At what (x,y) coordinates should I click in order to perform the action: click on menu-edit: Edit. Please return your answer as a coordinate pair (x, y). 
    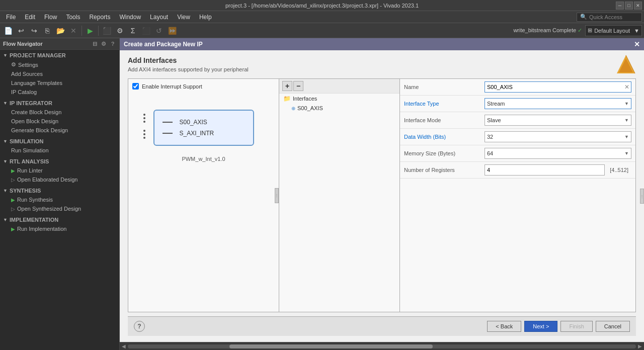
    Looking at the image, I should click on (30, 17).